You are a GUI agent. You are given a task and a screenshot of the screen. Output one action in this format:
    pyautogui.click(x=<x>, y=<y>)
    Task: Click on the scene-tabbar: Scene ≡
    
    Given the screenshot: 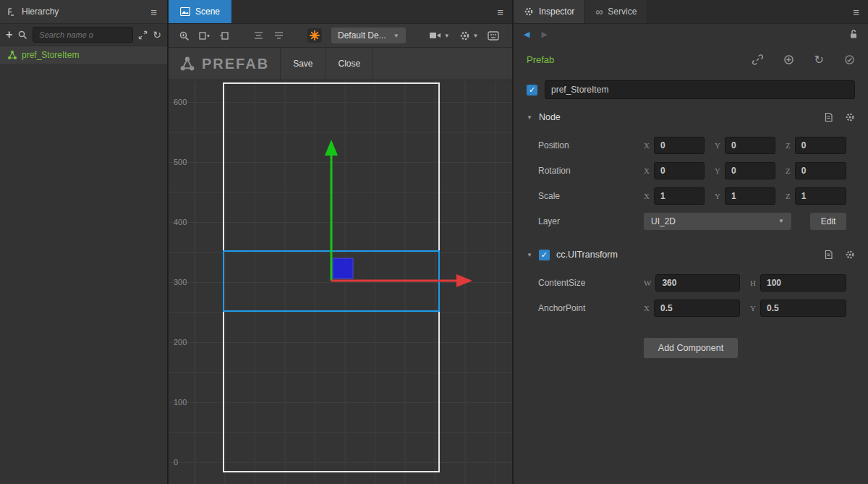 What is the action you would take?
    pyautogui.click(x=340, y=12)
    